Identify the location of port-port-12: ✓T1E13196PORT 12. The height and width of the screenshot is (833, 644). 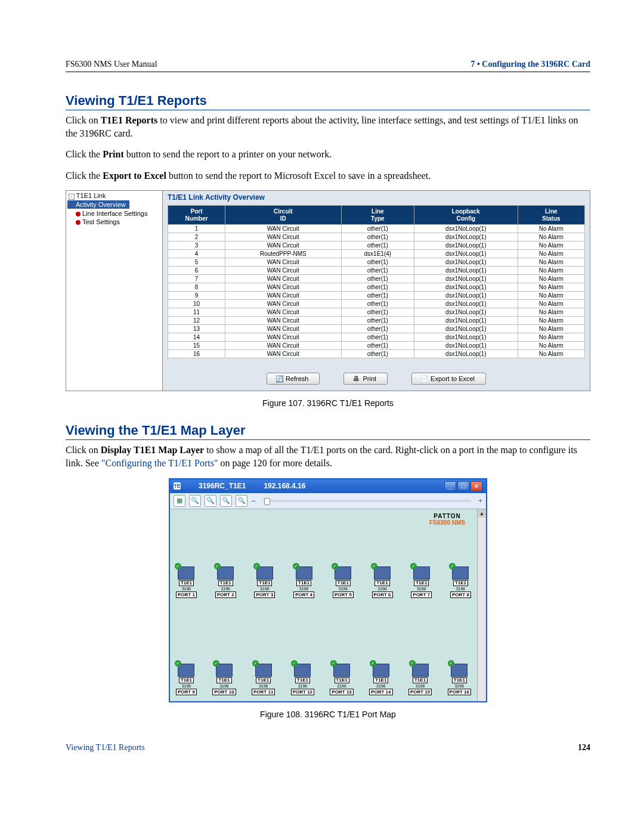
(303, 680).